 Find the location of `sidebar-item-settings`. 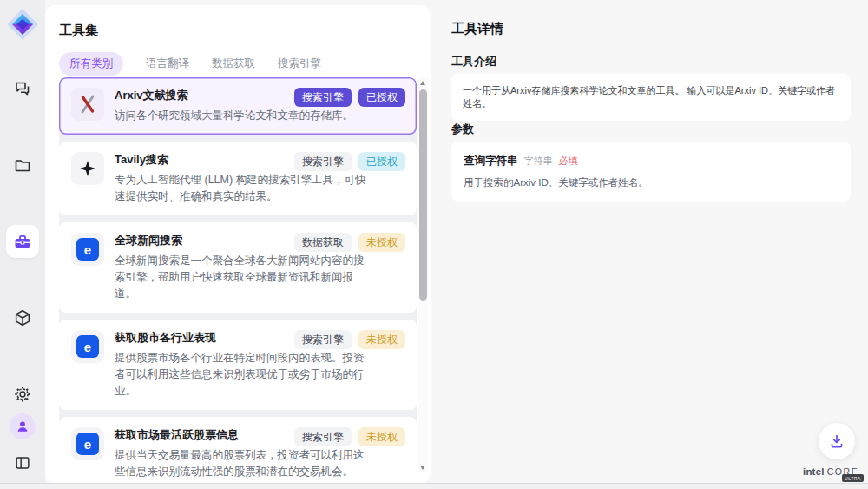

sidebar-item-settings is located at coordinates (23, 394).